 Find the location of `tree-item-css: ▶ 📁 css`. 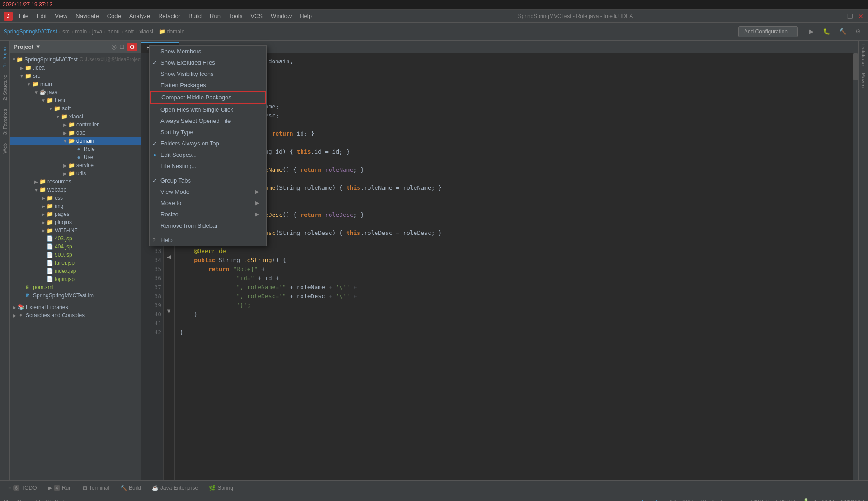

tree-item-css: ▶ 📁 css is located at coordinates (75, 198).